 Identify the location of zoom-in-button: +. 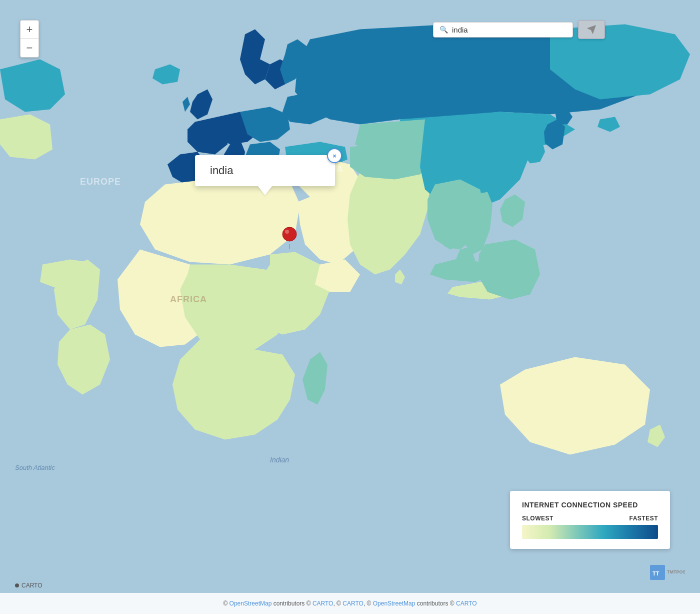
(30, 30).